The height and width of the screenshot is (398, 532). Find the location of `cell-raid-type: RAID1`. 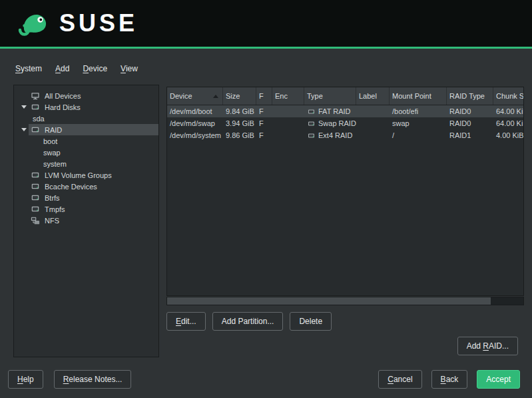

cell-raid-type: RAID1 is located at coordinates (470, 135).